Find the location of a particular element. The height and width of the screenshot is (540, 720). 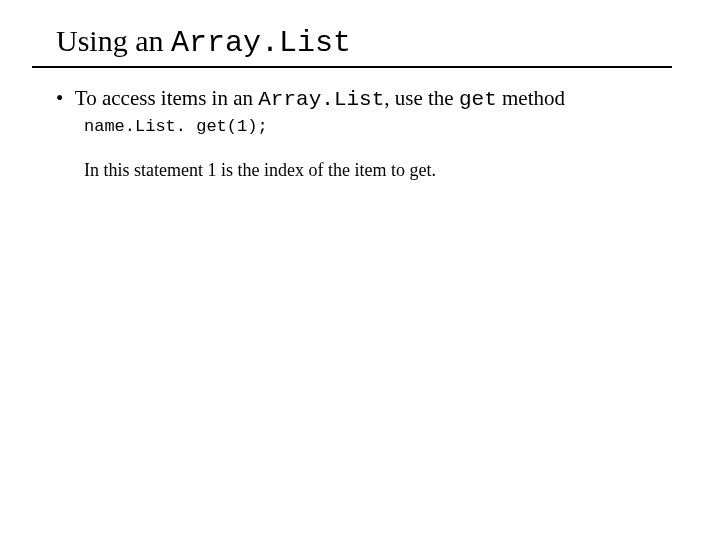

bullet-line: • To access items in an Array.List, use … is located at coordinates (368, 98).